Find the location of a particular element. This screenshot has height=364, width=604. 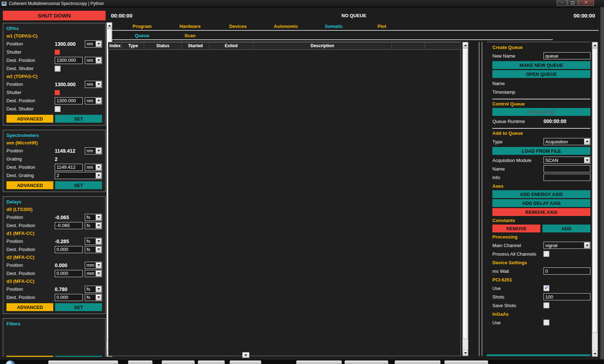

type-select: Acquisition is located at coordinates (567, 142).